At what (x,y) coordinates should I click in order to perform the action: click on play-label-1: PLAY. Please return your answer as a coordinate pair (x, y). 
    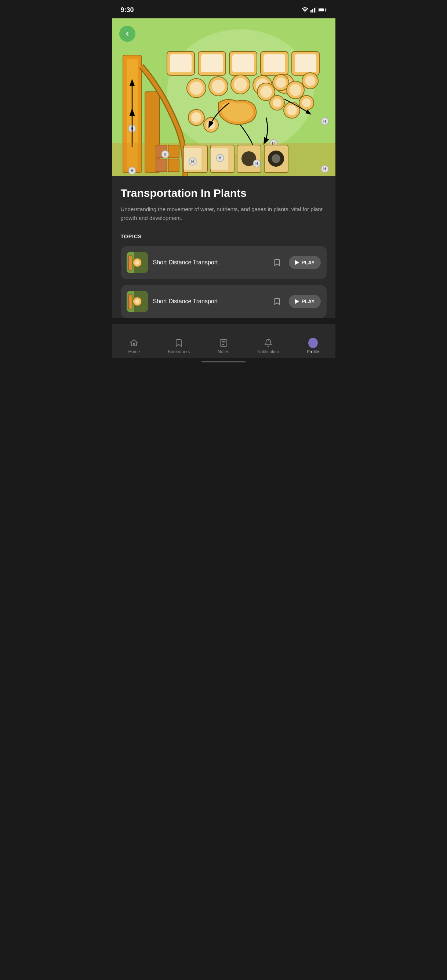
    Looking at the image, I should click on (308, 262).